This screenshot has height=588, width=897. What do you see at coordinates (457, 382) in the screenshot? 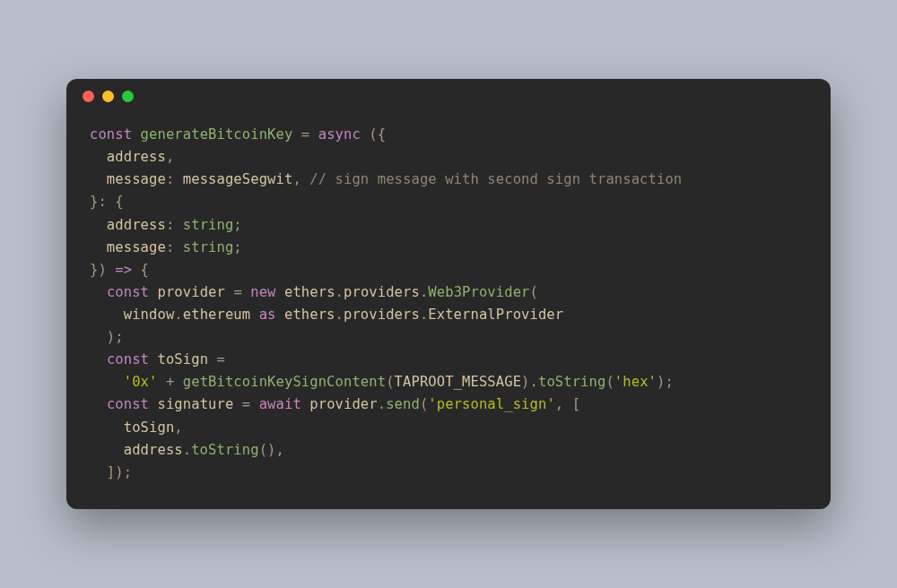
I see `code-token: TAPROOT_MESSAGE` at bounding box center [457, 382].